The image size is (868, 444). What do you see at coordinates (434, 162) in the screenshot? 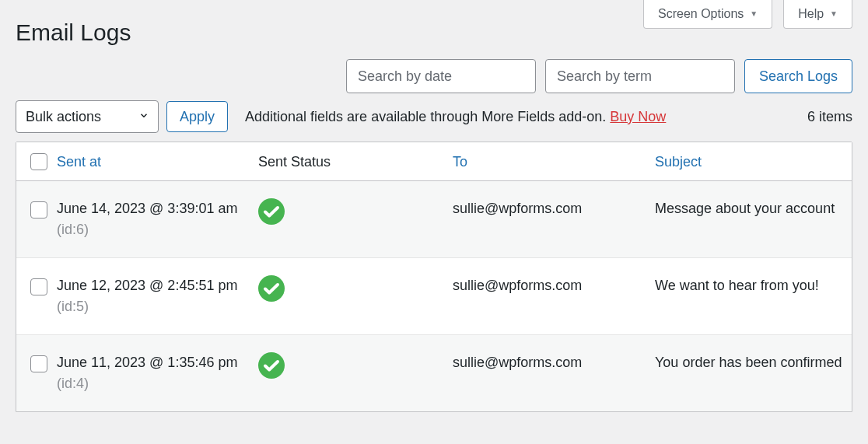
I see `table-header-row: Sent at Sent Status To Subject` at bounding box center [434, 162].